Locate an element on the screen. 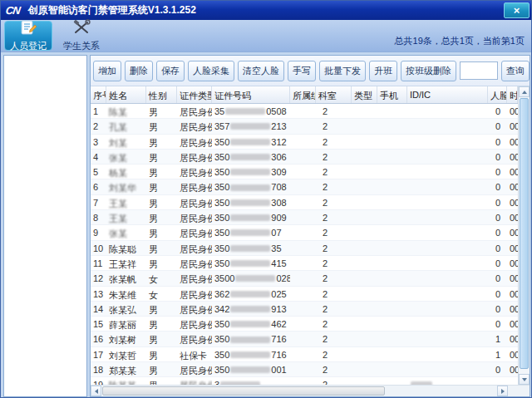 This screenshot has width=532, height=398. cell-cert-no: 342913 is located at coordinates (251, 309).